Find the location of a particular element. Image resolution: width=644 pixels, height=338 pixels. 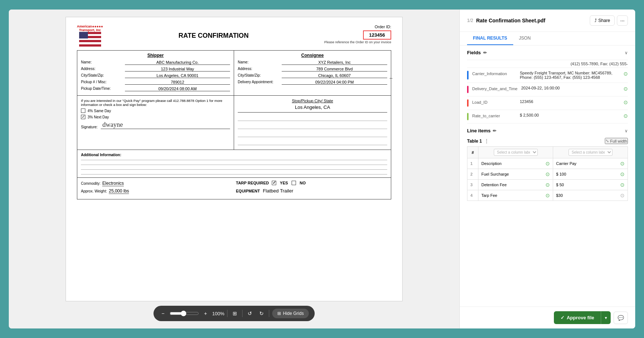

delivery-key: Delivery_Date_and_Time is located at coordinates (495, 88).